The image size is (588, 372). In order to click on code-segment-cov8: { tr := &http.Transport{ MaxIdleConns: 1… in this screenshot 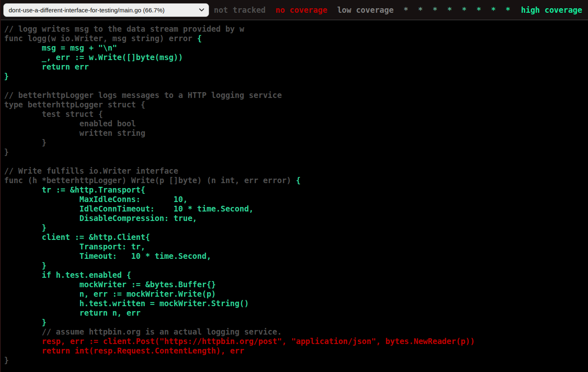, I will do `click(152, 228)`.